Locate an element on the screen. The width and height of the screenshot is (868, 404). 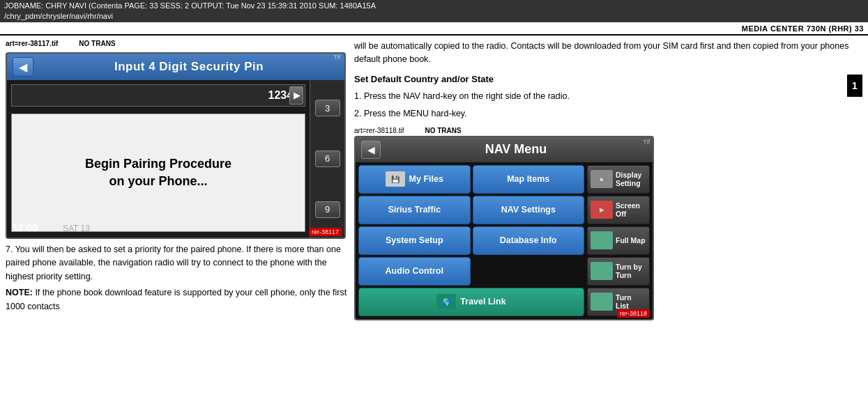
left-ref-badge: rer-38117 is located at coordinates (325, 232).